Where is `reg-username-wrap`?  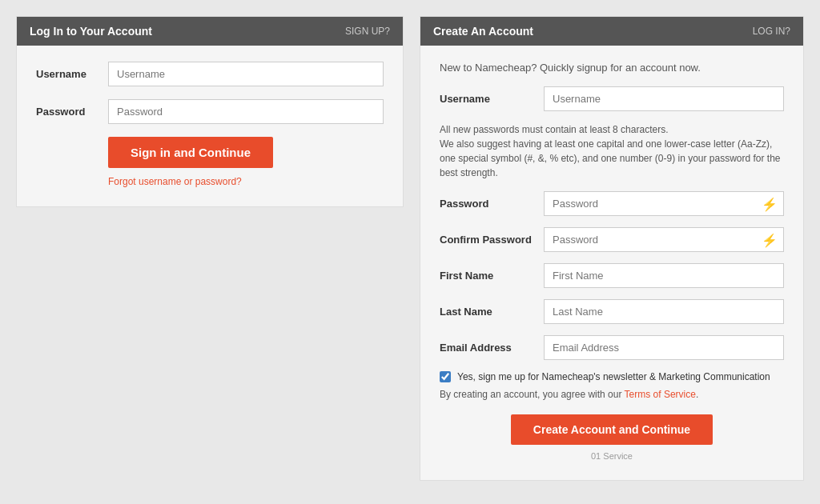 reg-username-wrap is located at coordinates (664, 99).